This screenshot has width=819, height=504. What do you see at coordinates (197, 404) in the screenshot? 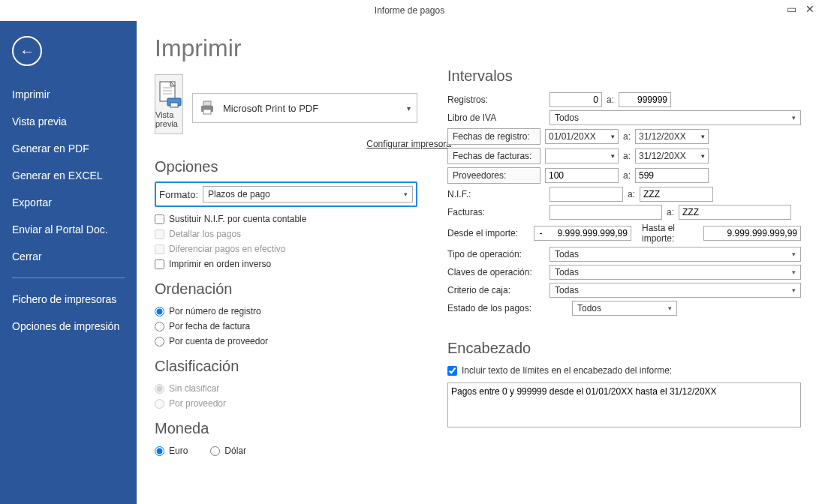
I see `radio-label: Por proveedor` at bounding box center [197, 404].